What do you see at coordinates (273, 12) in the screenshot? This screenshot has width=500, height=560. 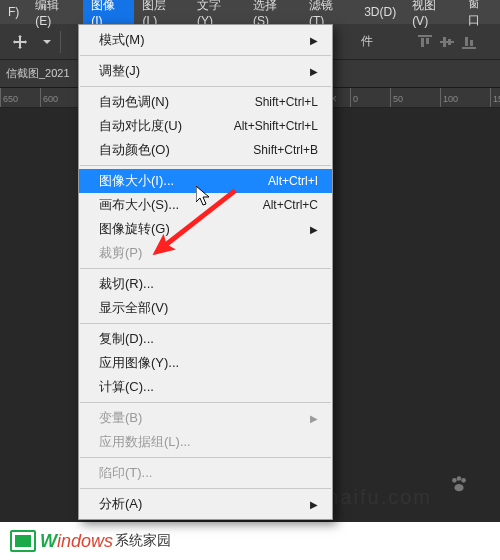 I see `menu-select: 选择(S)` at bounding box center [273, 12].